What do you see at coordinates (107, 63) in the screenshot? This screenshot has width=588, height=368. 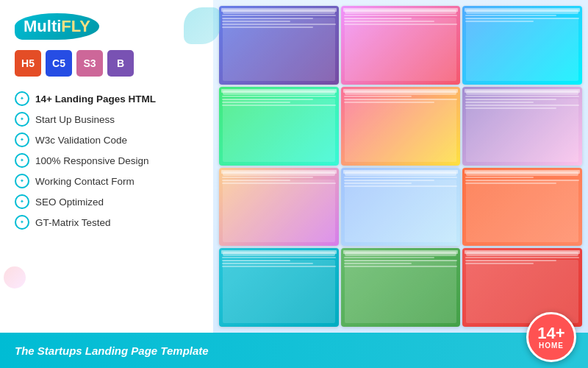 I see `tech-icons-row: H5 C5 S3 B` at bounding box center [107, 63].